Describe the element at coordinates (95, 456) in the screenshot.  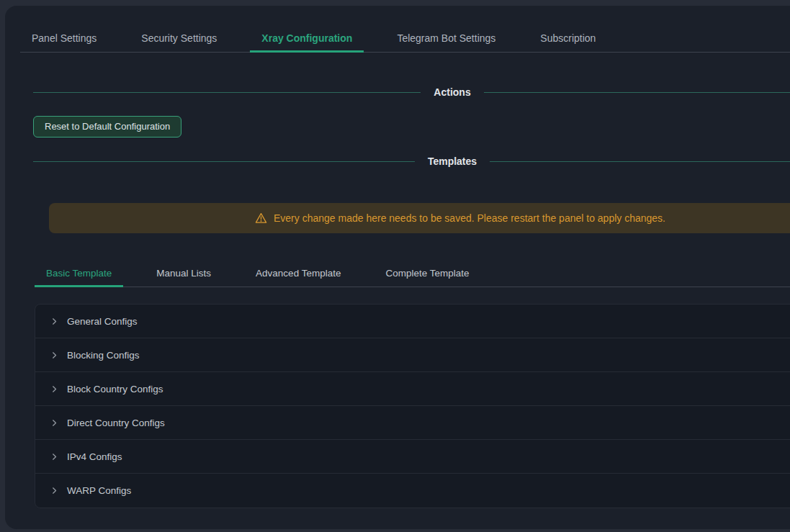
I see `collapse-label: IPv4 Configs` at that location.